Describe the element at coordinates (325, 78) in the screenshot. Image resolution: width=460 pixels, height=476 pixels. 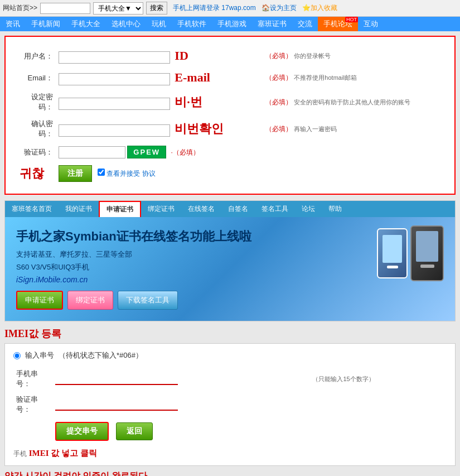
I see `email-note: 不推荐使用hotmail邮箱` at that location.